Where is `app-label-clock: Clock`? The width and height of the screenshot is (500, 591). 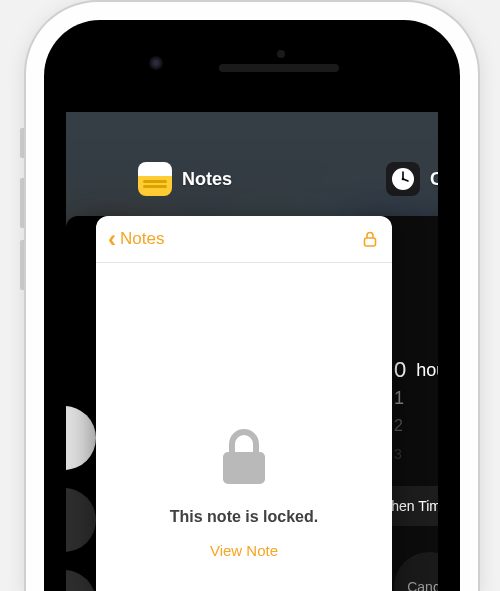
app-label-clock: Clock is located at coordinates (412, 179).